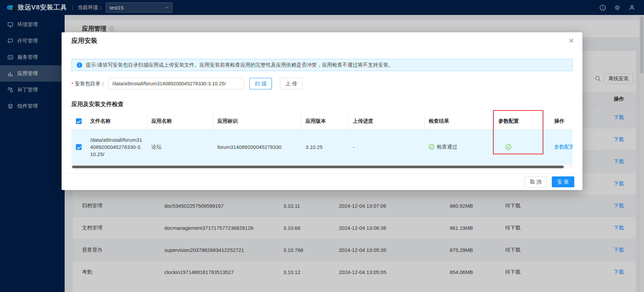  Describe the element at coordinates (291, 84) in the screenshot. I see `upload-button: 上 传` at that location.